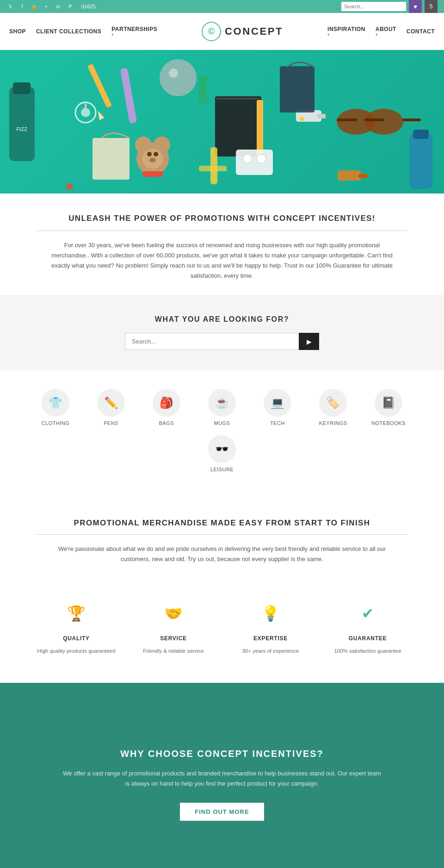 This screenshot has width=444, height=868. What do you see at coordinates (89, 6) in the screenshot?
I see `phone-number: 01625` at bounding box center [89, 6].